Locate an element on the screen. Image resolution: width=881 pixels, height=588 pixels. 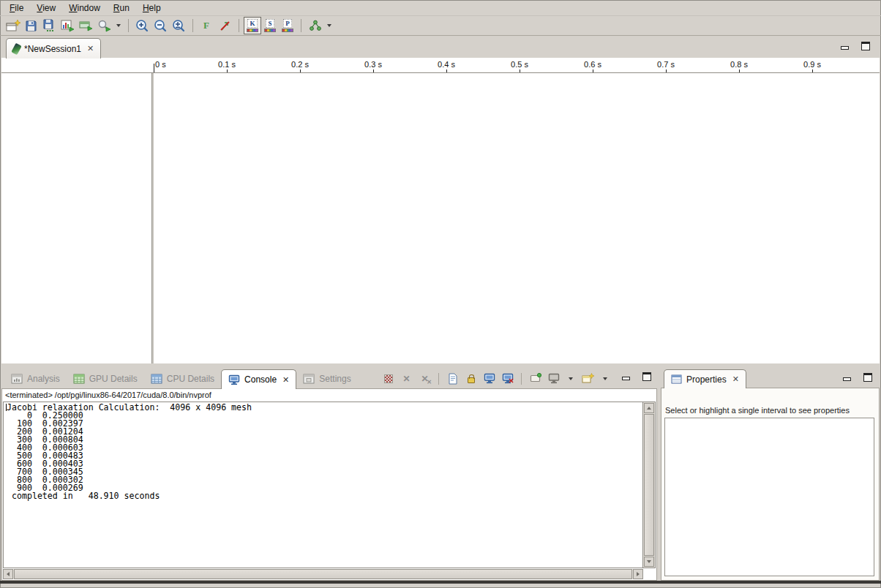
show-stdout-button is located at coordinates (489, 379).